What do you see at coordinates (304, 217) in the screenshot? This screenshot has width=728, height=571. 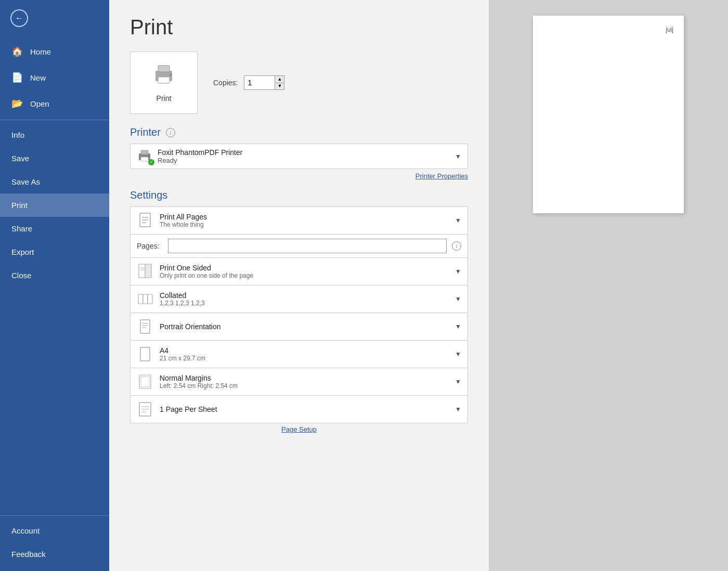 I see `print-pages-main: Print All Pages` at bounding box center [304, 217].